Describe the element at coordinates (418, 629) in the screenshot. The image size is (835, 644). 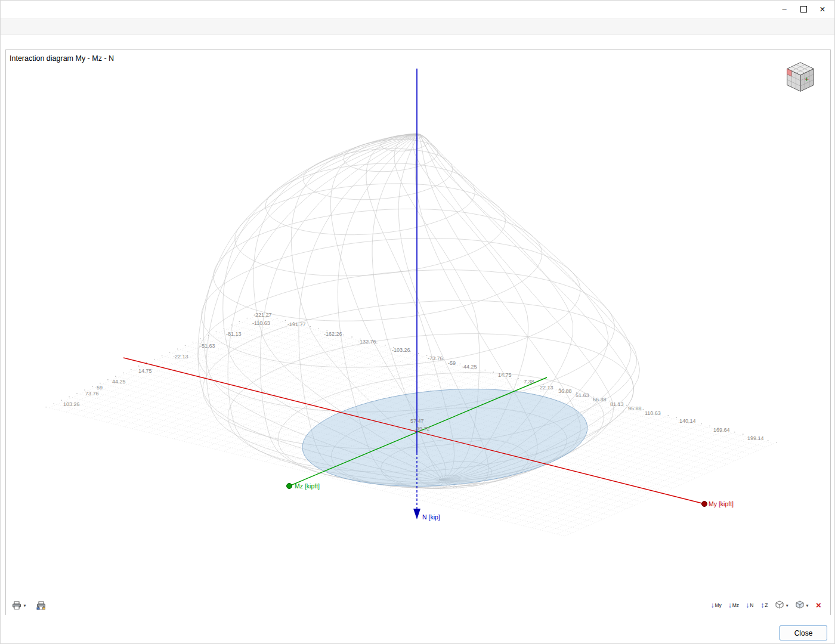
I see `dialog-footer: Close` at that location.